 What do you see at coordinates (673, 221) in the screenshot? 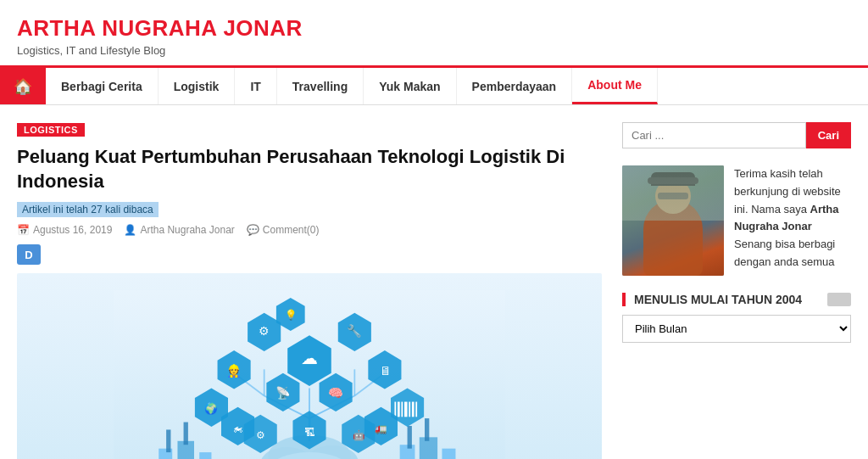
I see `about-photo` at bounding box center [673, 221].